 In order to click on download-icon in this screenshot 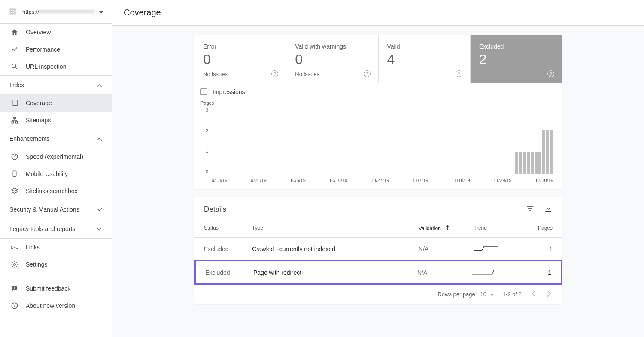, I will do `click(548, 209)`.